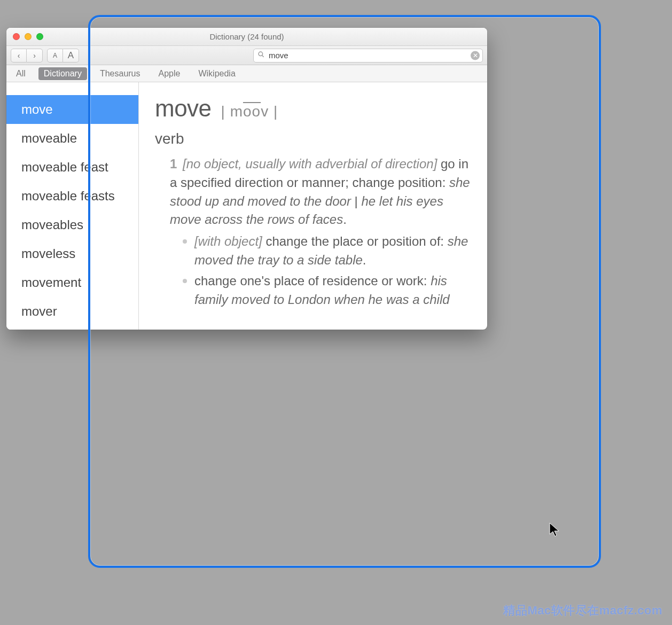  Describe the element at coordinates (55, 56) in the screenshot. I see `font-smaller-button: A` at that location.